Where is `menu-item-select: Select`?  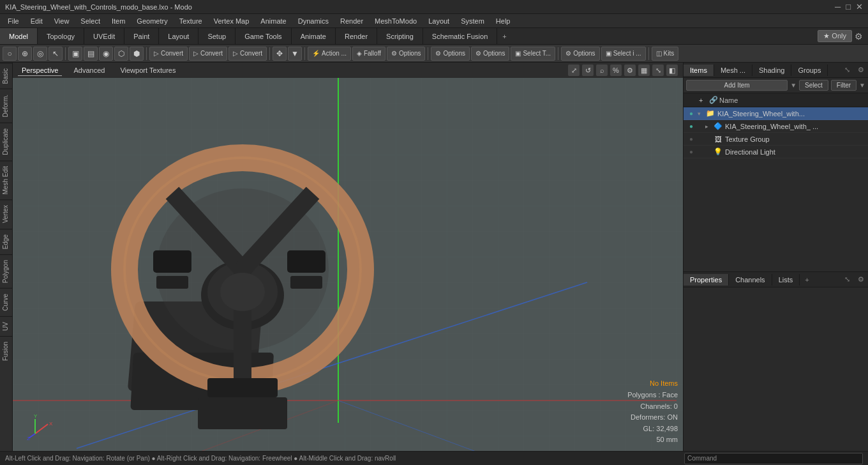 menu-item-select: Select is located at coordinates (91, 21).